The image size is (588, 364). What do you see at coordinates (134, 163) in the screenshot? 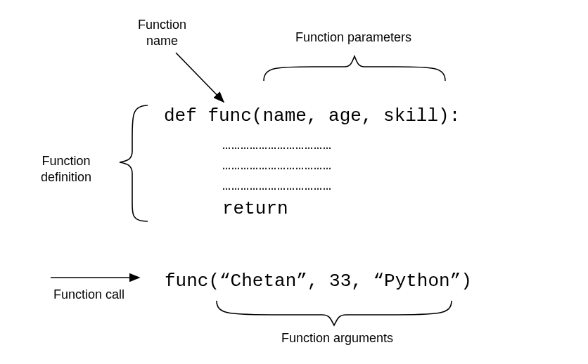
I see `brace-definition-icon` at bounding box center [134, 163].